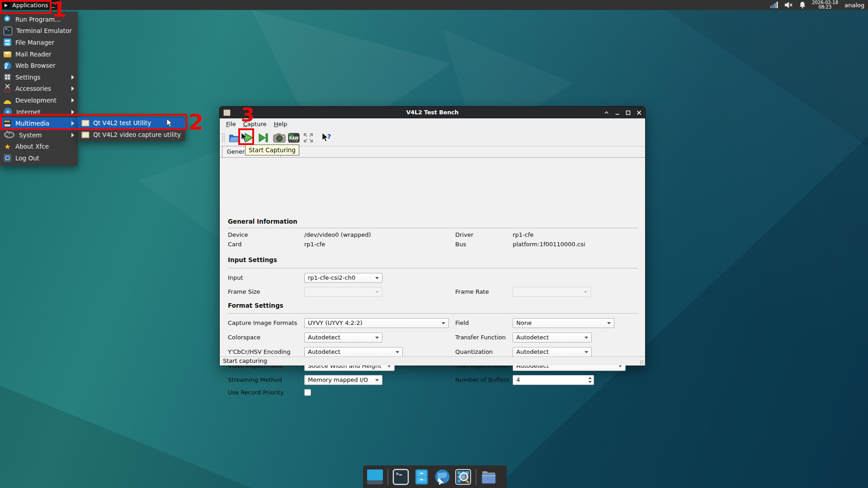 This screenshot has width=868, height=488. Describe the element at coordinates (802, 5) in the screenshot. I see `notifications-bell-icon` at that location.